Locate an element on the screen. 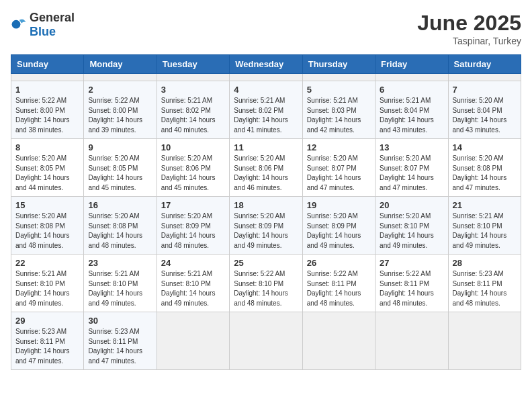 This screenshot has width=532, height=411. table-row: 1 Sunrise: 5:22 AMSunset: 8:00 PMDayligh… is located at coordinates (48, 110).